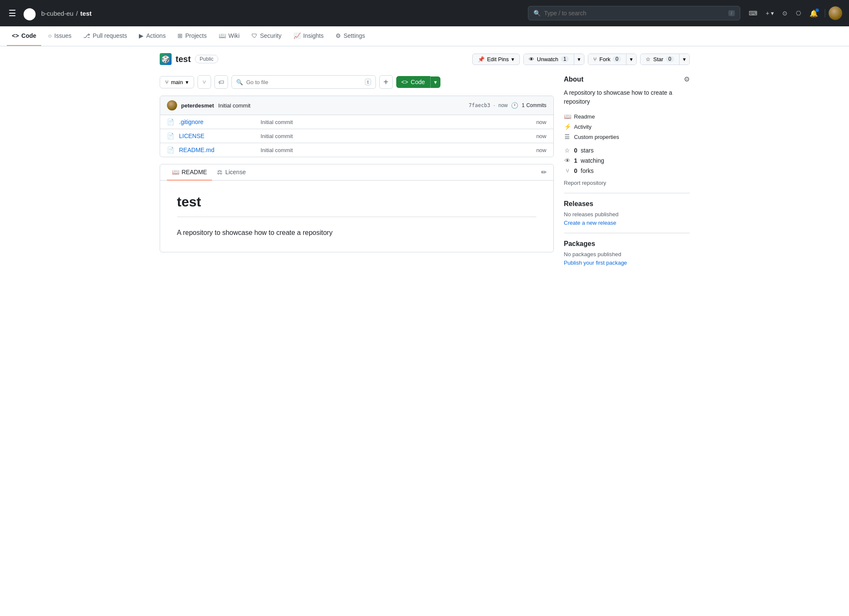 Image resolution: width=849 pixels, height=616 pixels. What do you see at coordinates (413, 82) in the screenshot?
I see `code-main-button: <> Code` at bounding box center [413, 82].